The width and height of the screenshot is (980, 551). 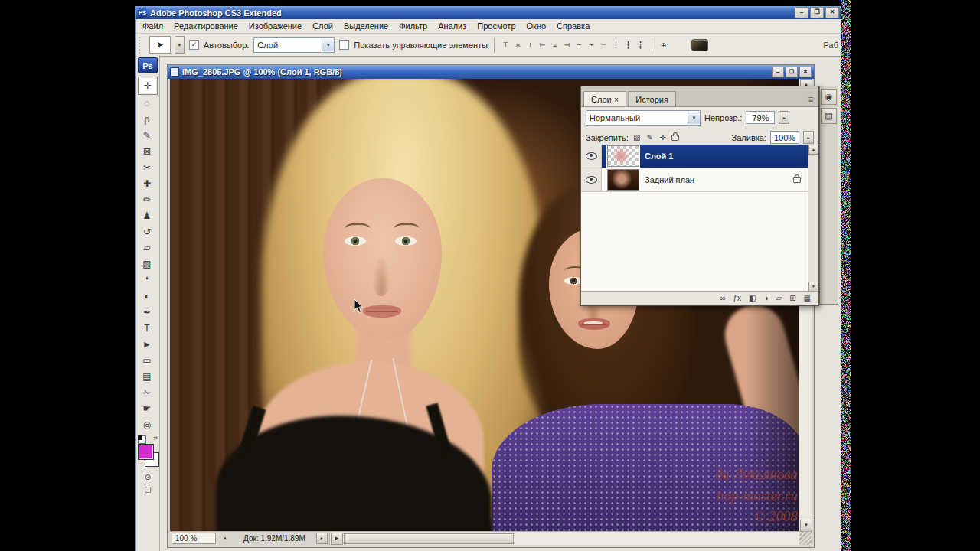 I want to click on screen-mode-button: ▢, so click(x=148, y=489).